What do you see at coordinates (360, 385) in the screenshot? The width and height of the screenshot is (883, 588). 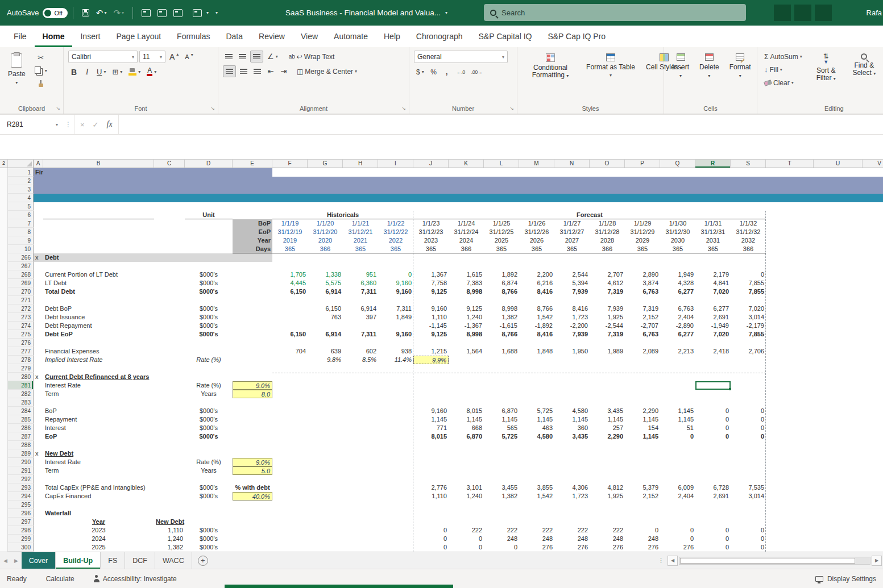 I see `cell-H281` at bounding box center [360, 385].